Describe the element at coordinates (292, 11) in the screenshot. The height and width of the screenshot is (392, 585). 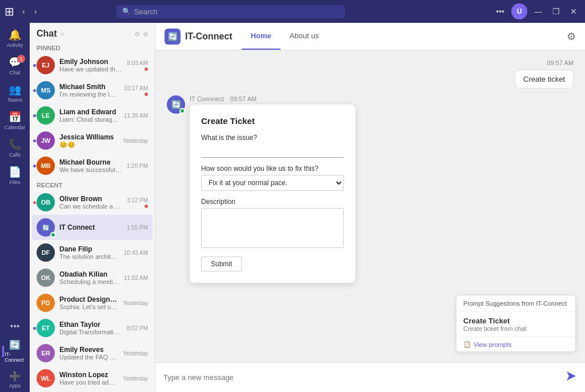
I see `titlebar: ⊞ ‹ › 🔍 ••• U — ❐ ✕` at that location.